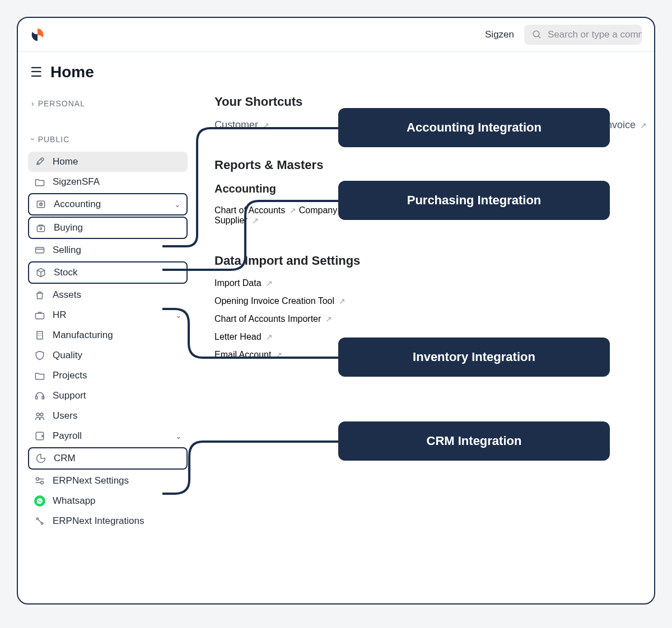 The width and height of the screenshot is (672, 628). Describe the element at coordinates (108, 416) in the screenshot. I see `sidebar-item-users: Users` at that location.